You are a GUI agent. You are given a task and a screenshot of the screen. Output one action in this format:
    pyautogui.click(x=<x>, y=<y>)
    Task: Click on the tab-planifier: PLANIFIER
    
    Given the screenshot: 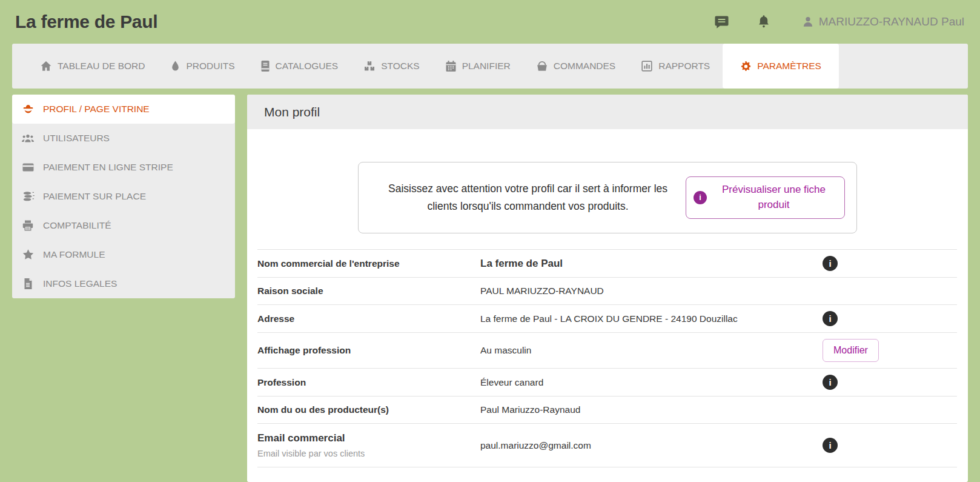 What is the action you would take?
    pyautogui.click(x=478, y=66)
    